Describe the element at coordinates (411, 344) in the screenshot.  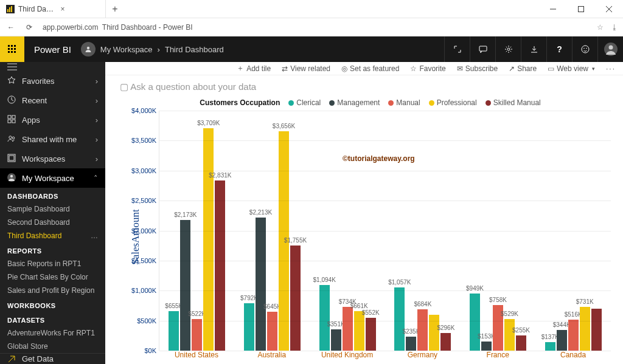
I see `bar: $235K` at that location.